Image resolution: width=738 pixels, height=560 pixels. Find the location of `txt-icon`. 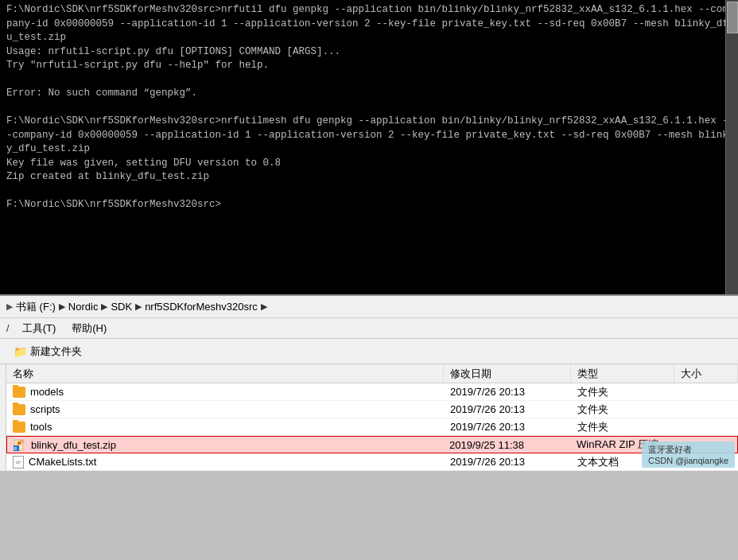

txt-icon is located at coordinates (18, 462).